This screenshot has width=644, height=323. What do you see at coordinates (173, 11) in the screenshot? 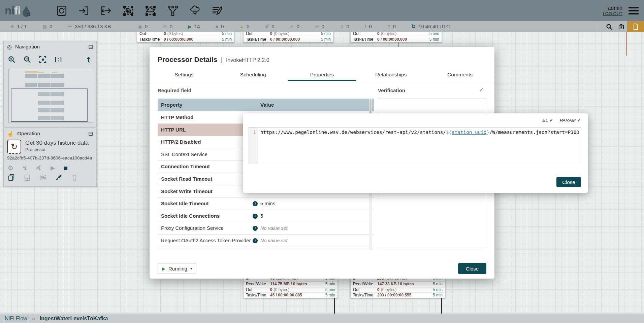
I see `funnel-icon` at bounding box center [173, 11].